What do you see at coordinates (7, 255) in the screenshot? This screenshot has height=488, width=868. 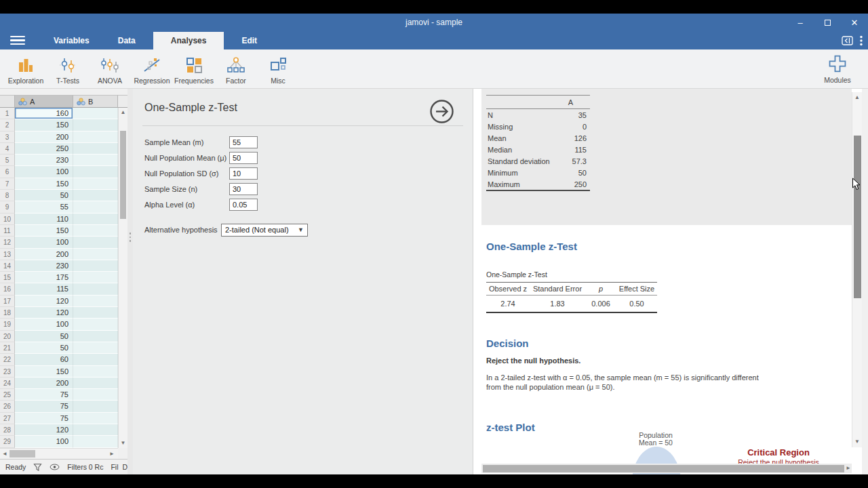 I see `row-number: 13` at bounding box center [7, 255].